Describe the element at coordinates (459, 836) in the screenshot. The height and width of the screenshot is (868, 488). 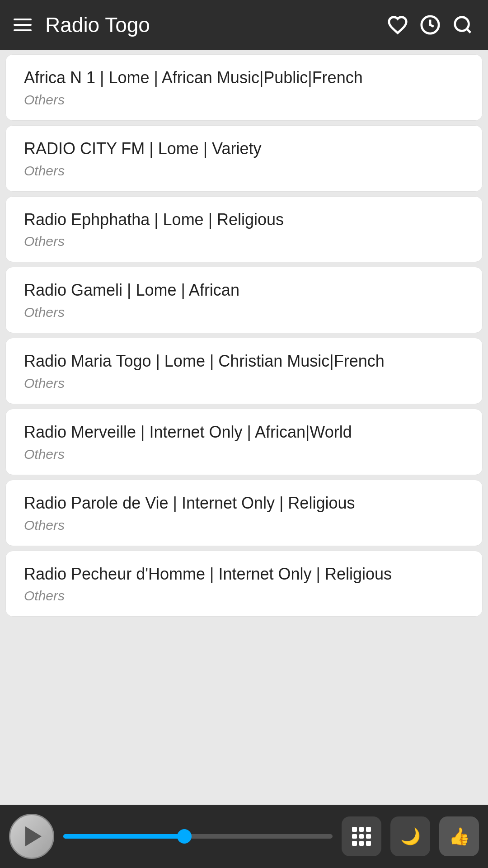
I see `like-button: 👍` at that location.